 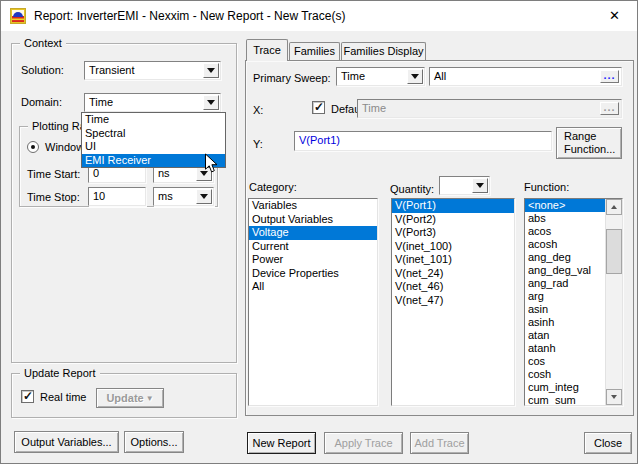 What do you see at coordinates (526, 76) in the screenshot?
I see `sweep-range-field: All ...` at bounding box center [526, 76].